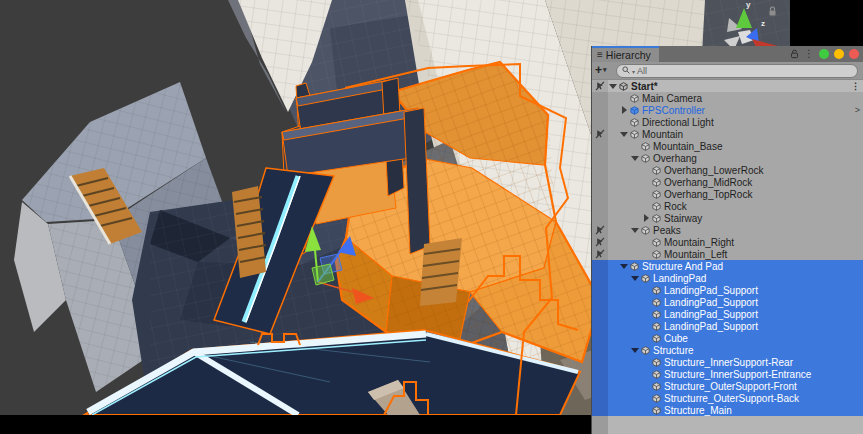  What do you see at coordinates (728, 194) in the screenshot?
I see `hierarchy-row: Overhang_TopRock` at bounding box center [728, 194].